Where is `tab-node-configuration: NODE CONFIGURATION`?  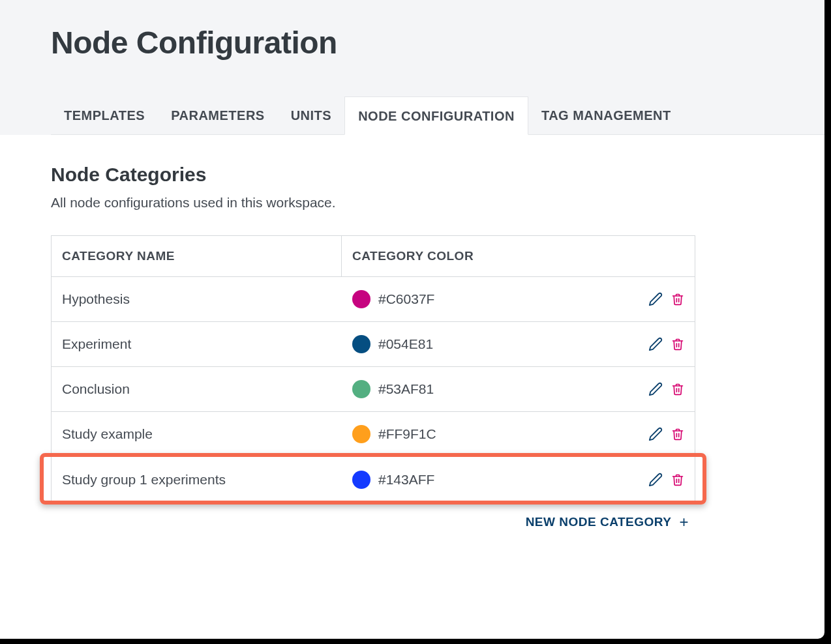
tab-node-configuration: NODE CONFIGURATION is located at coordinates (436, 116).